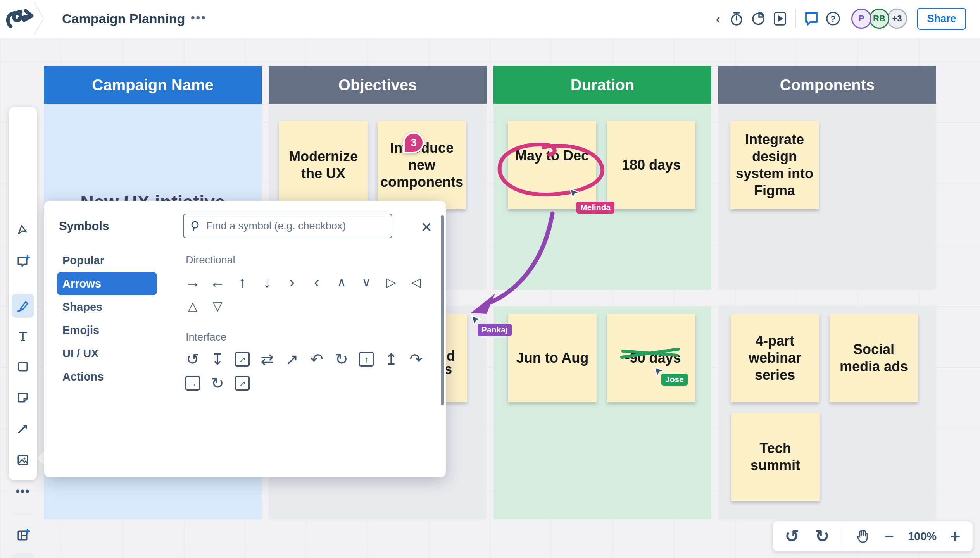 The width and height of the screenshot is (980, 558). I want to click on symbol-refresh-cycle: ↺, so click(193, 359).